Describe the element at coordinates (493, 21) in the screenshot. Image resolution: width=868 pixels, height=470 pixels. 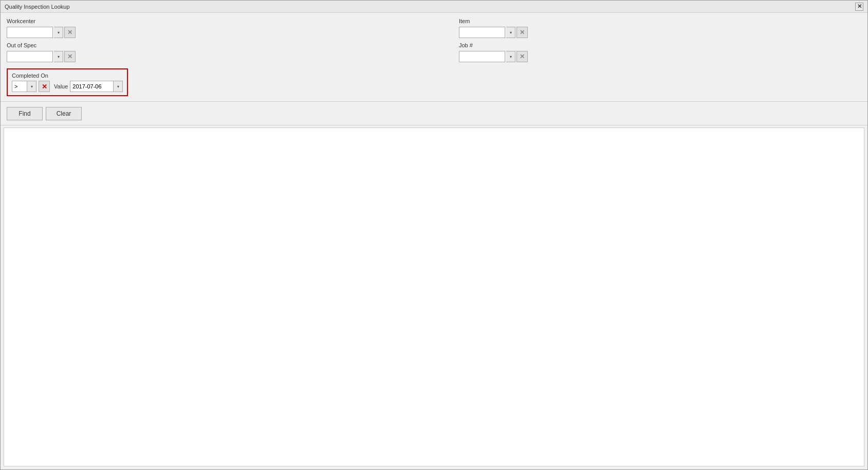
I see `item-label: Item` at that location.